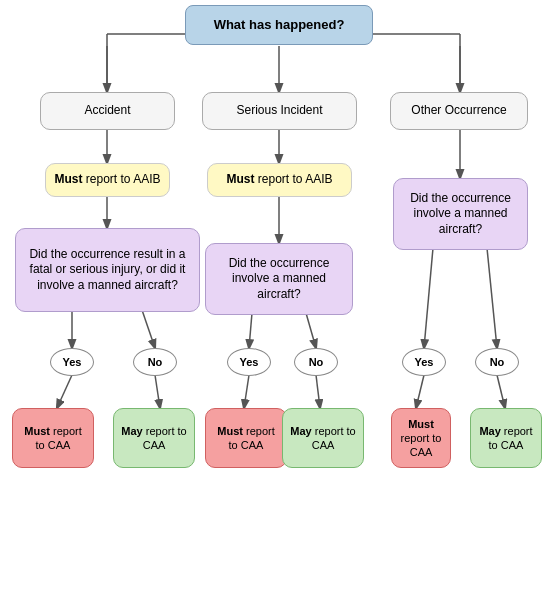 The height and width of the screenshot is (613, 558). Describe the element at coordinates (506, 438) in the screenshot. I see `may-caa-other-no: May report to CAA` at that location.